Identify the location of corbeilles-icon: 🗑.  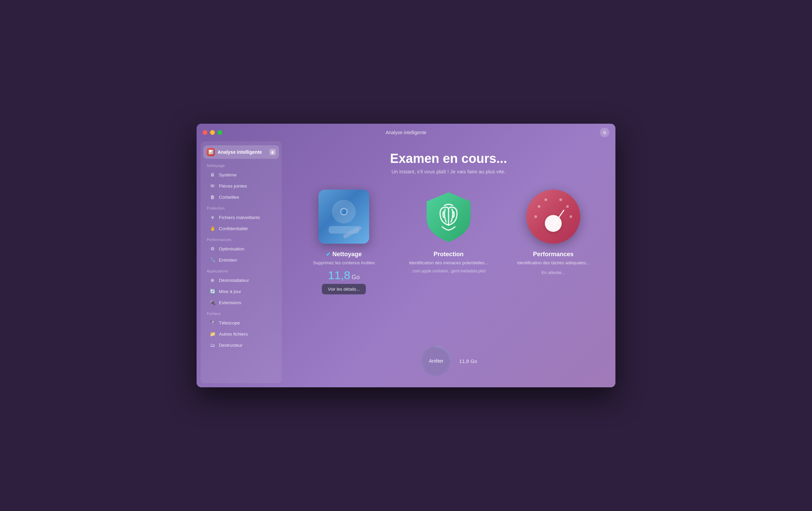
(212, 197).